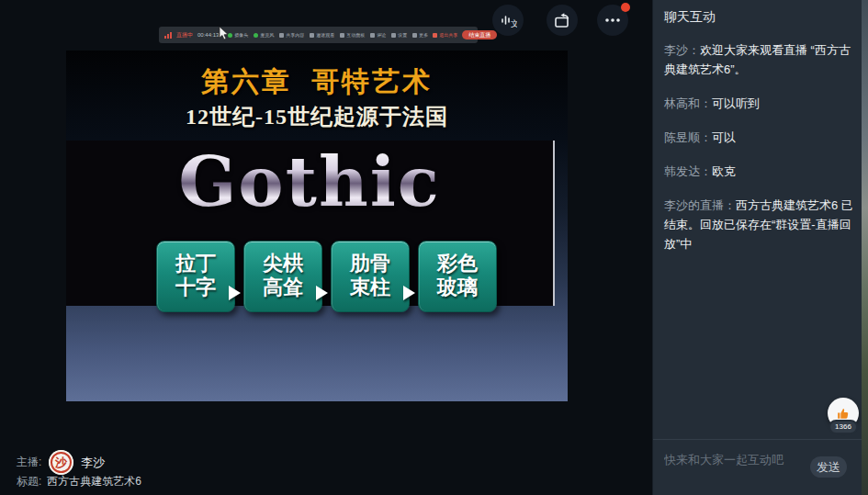 Image resolution: width=868 pixels, height=495 pixels. I want to click on host-name: 李沙, so click(93, 463).